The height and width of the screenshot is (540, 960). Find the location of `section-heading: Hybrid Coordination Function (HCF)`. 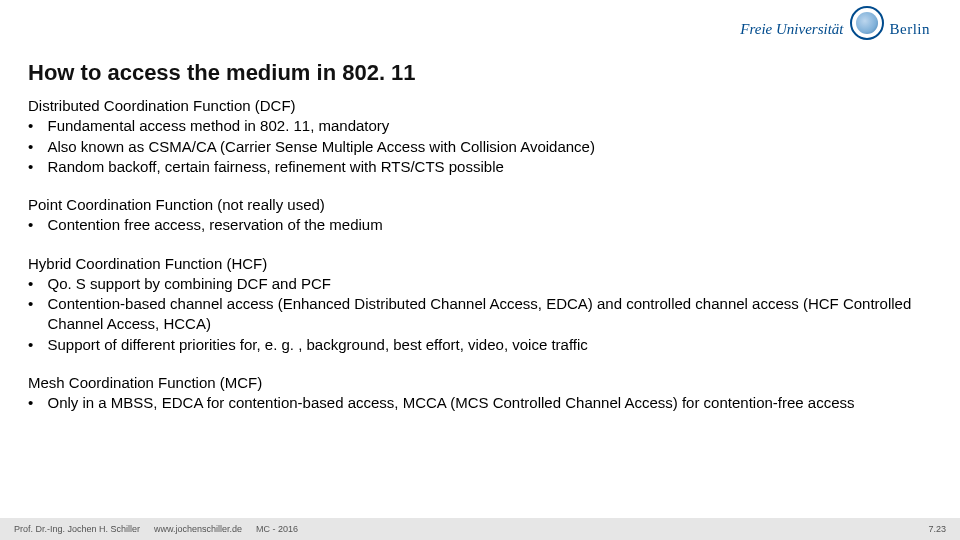

section-heading: Hybrid Coordination Function (HCF) is located at coordinates (480, 264).